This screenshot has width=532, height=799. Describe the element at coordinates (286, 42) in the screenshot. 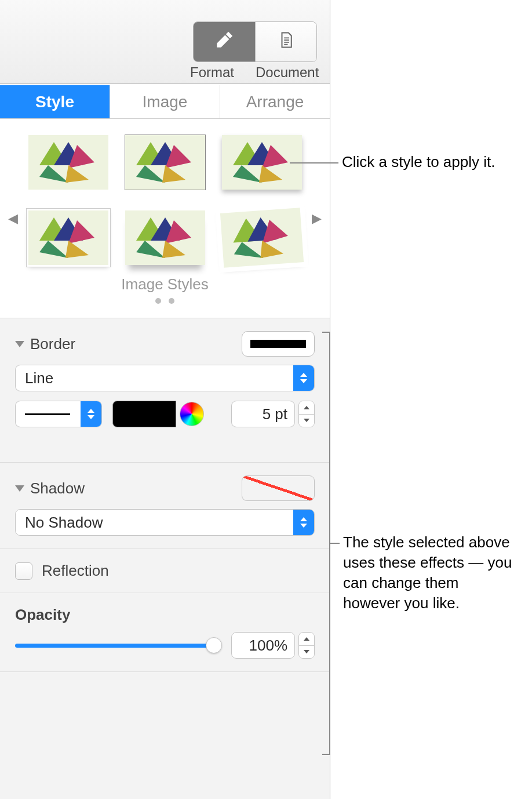

I see `document-button` at that location.